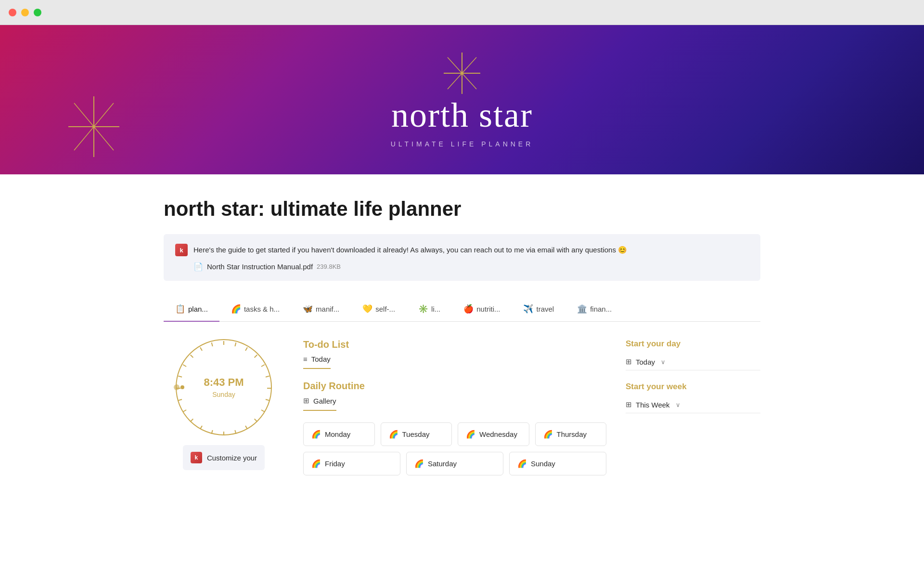 This screenshot has width=924, height=578. Describe the element at coordinates (38, 13) in the screenshot. I see `maximize-button` at that location.